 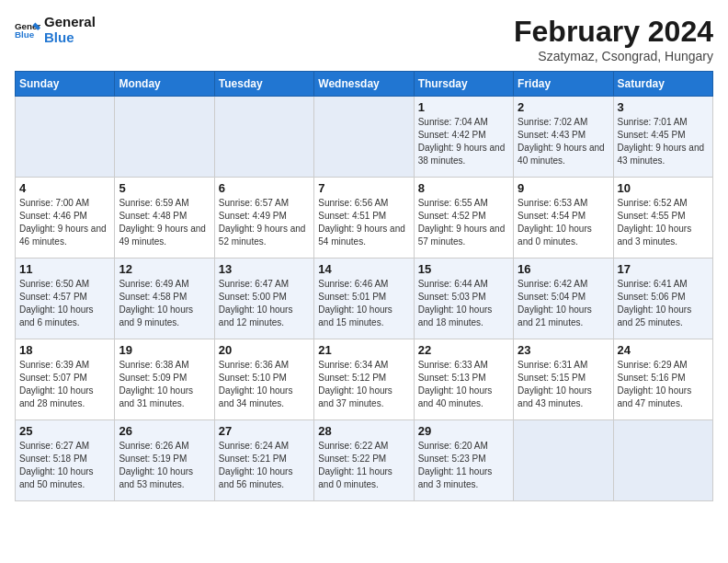 I want to click on day-header-friday: Friday, so click(x=563, y=85).